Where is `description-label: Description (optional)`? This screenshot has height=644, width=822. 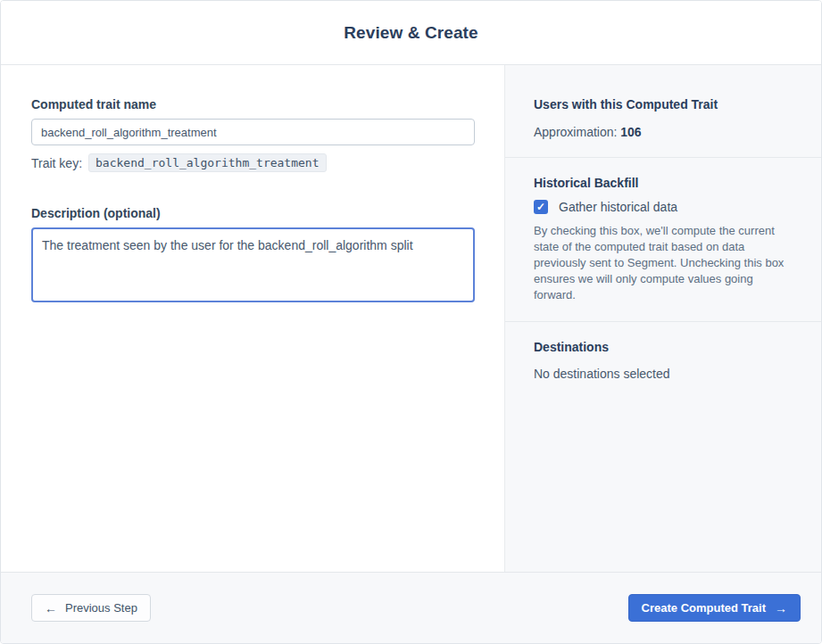 description-label: Description (optional) is located at coordinates (253, 213).